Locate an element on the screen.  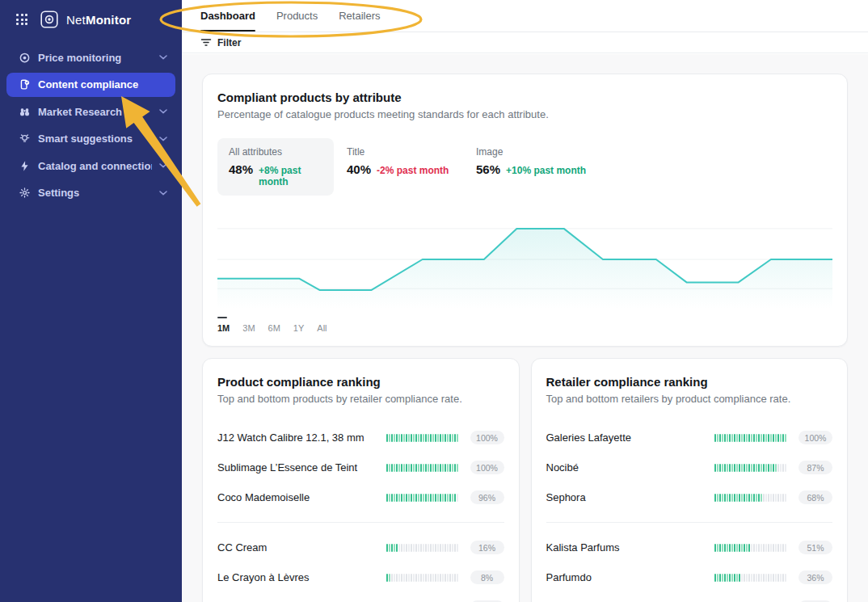
compliance-percent-badge: 8% is located at coordinates (487, 577).